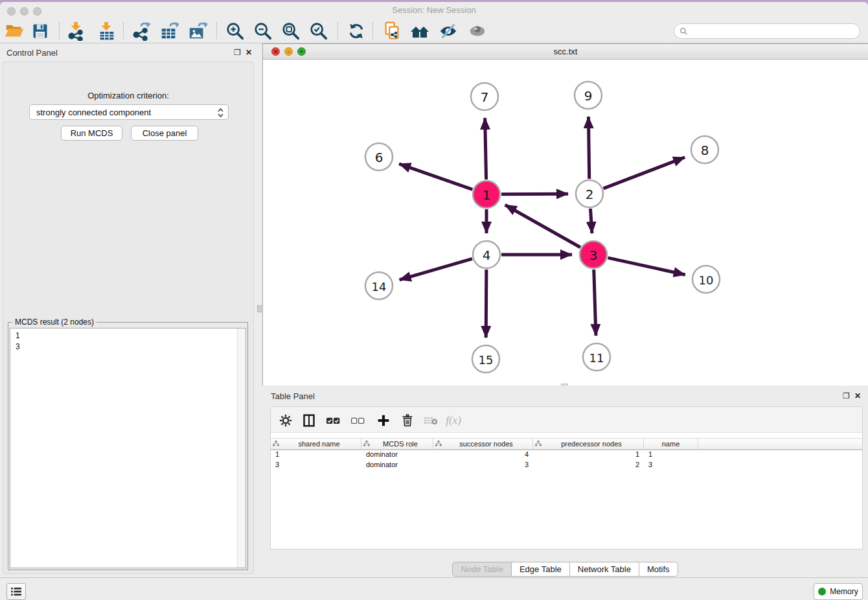  What do you see at coordinates (838, 592) in the screenshot?
I see `memory-button: Memory` at bounding box center [838, 592].